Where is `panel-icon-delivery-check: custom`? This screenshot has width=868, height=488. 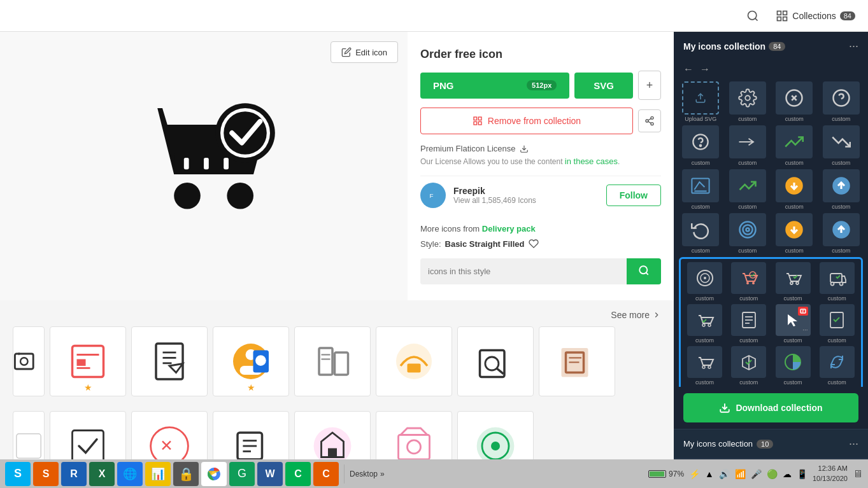 panel-icon-delivery-check: custom is located at coordinates (837, 282).